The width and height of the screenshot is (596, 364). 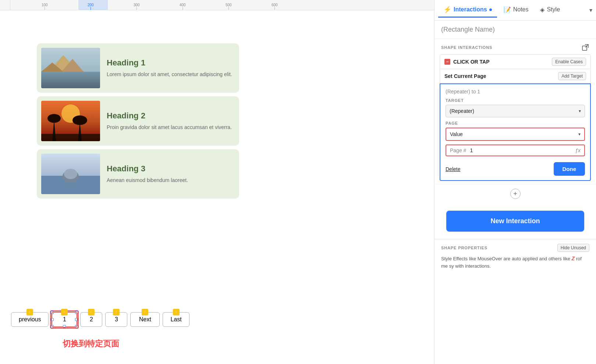 What do you see at coordinates (515, 76) in the screenshot?
I see `action-row: Set Current Page Add Target` at bounding box center [515, 76].